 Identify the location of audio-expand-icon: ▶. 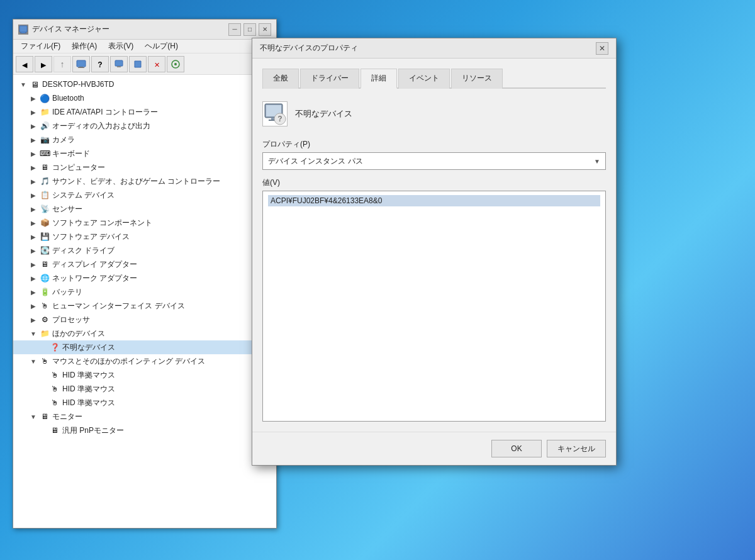
(33, 126).